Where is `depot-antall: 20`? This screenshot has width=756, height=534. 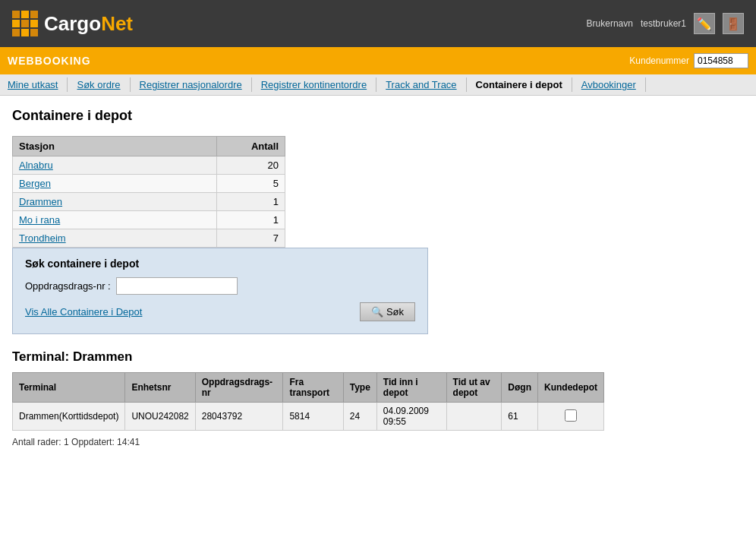
depot-antall: 20 is located at coordinates (251, 166).